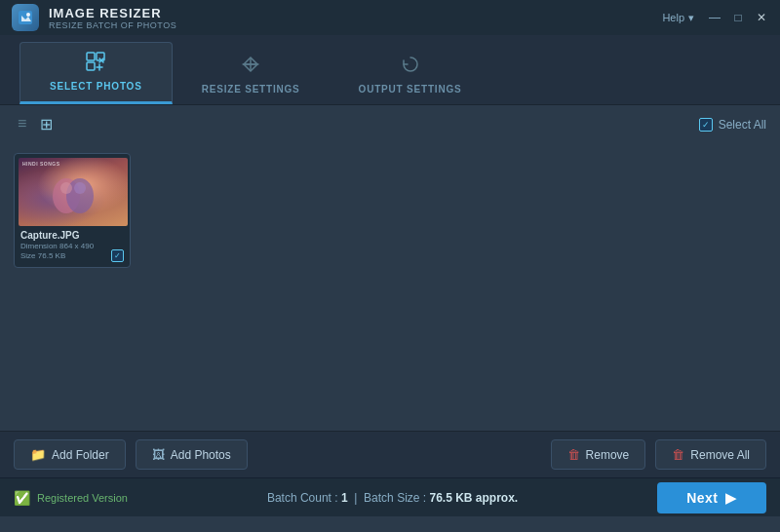 The width and height of the screenshot is (780, 532). What do you see at coordinates (390, 125) in the screenshot?
I see `toolbar-row: ≡ ⊞ ✓ Select All` at bounding box center [390, 125].